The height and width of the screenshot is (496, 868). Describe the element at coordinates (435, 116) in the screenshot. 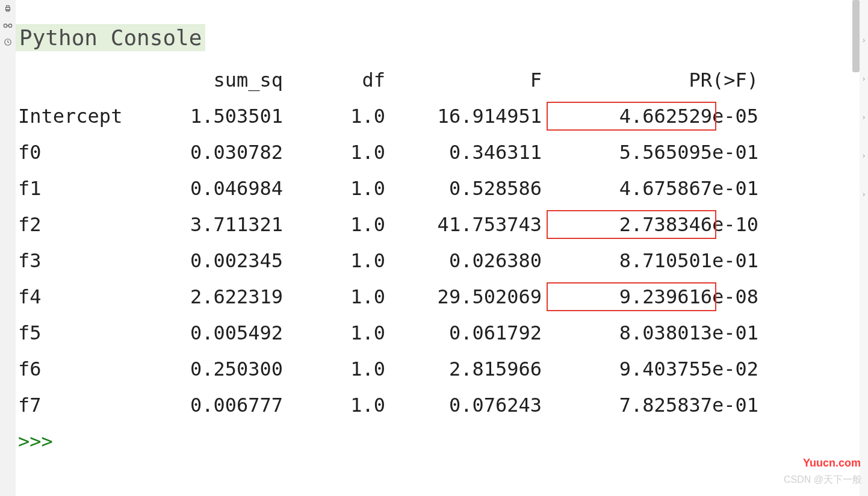

I see `table-row: Intercept1.5035011.016.9149514.662529e-0…` at that location.